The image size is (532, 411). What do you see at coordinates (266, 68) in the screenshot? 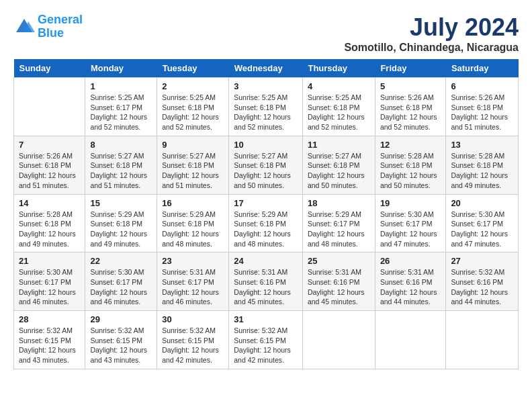
I see `header-wednesday: Wednesday` at bounding box center [266, 68].